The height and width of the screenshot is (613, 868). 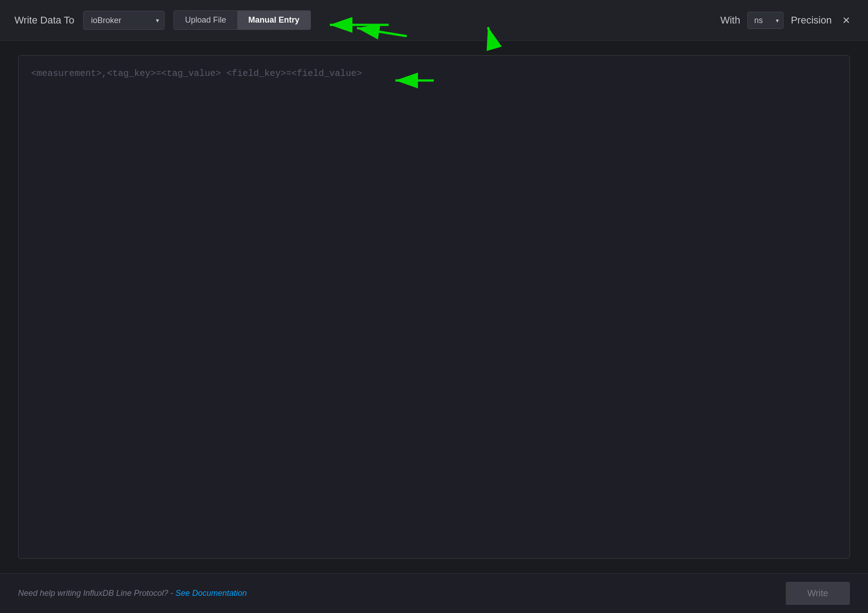 I want to click on precision-select-wrapper: ns us ms s, so click(x=765, y=20).